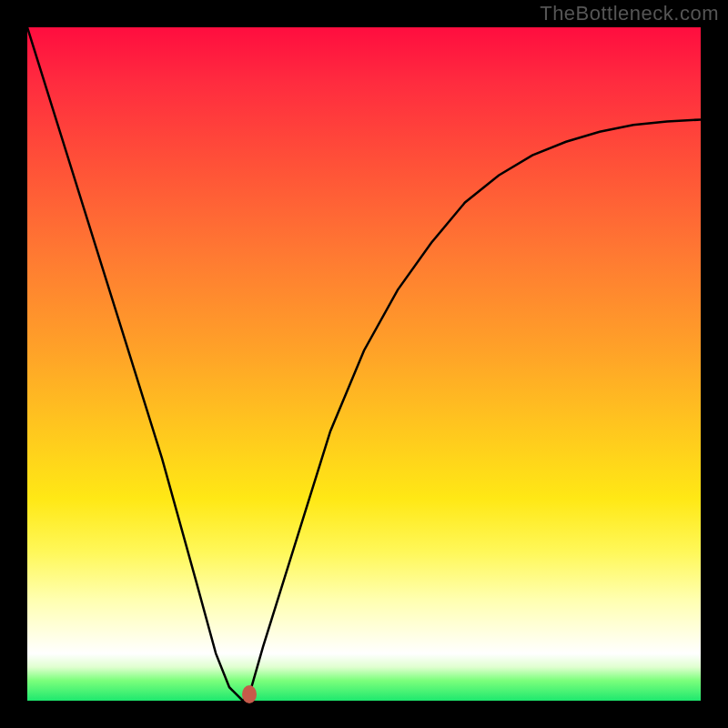  What do you see at coordinates (630, 14) in the screenshot?
I see `watermark-text: TheBottleneck.com` at bounding box center [630, 14].